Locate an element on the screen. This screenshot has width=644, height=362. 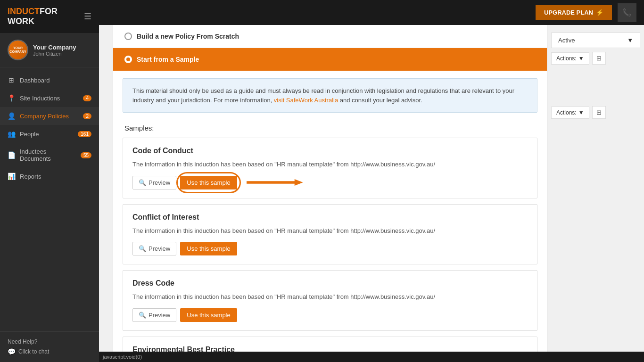
site-inductions-badge: 4 is located at coordinates (87, 98).